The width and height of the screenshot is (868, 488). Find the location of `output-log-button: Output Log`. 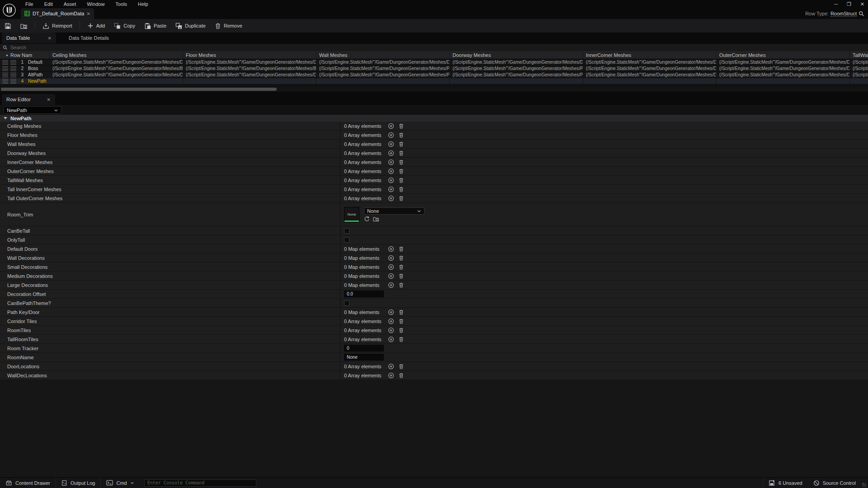

output-log-button: Output Log is located at coordinates (78, 483).